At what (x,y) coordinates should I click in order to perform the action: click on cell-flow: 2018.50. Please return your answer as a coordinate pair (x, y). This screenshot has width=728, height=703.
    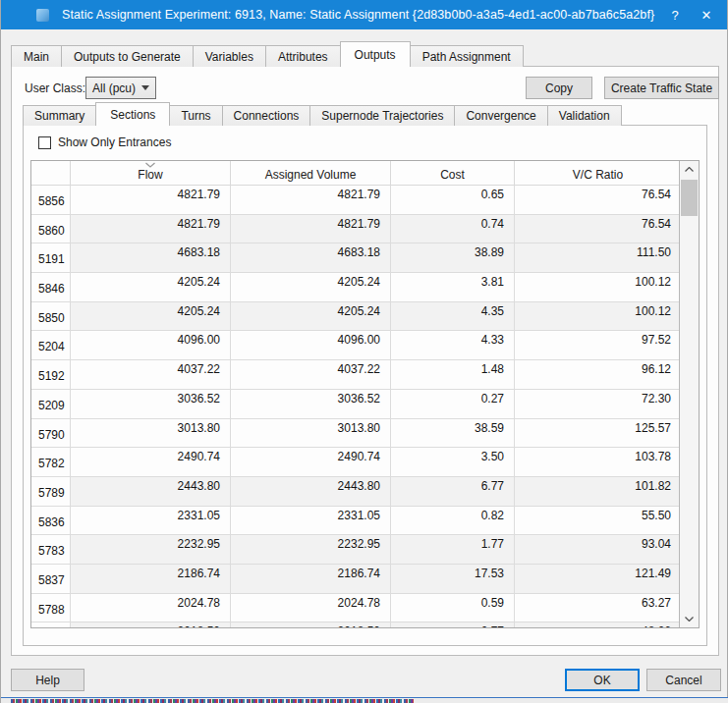
    Looking at the image, I should click on (151, 624).